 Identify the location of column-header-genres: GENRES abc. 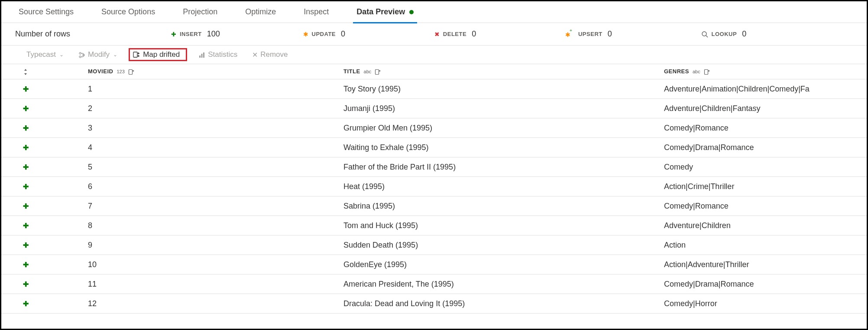
(755, 72).